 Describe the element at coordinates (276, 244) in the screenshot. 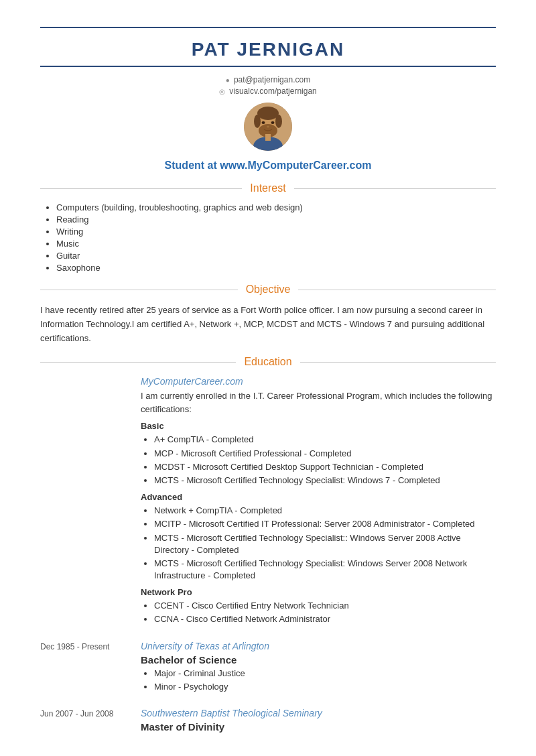

I see `interest-item: Music` at that location.